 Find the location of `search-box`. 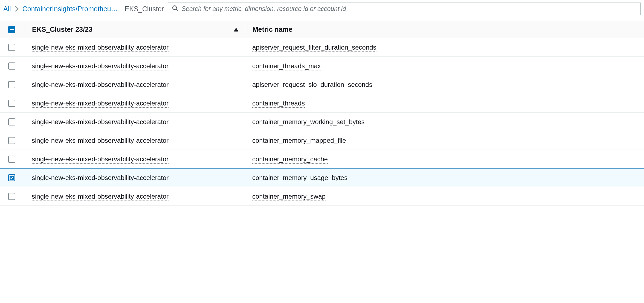

search-box is located at coordinates (404, 9).